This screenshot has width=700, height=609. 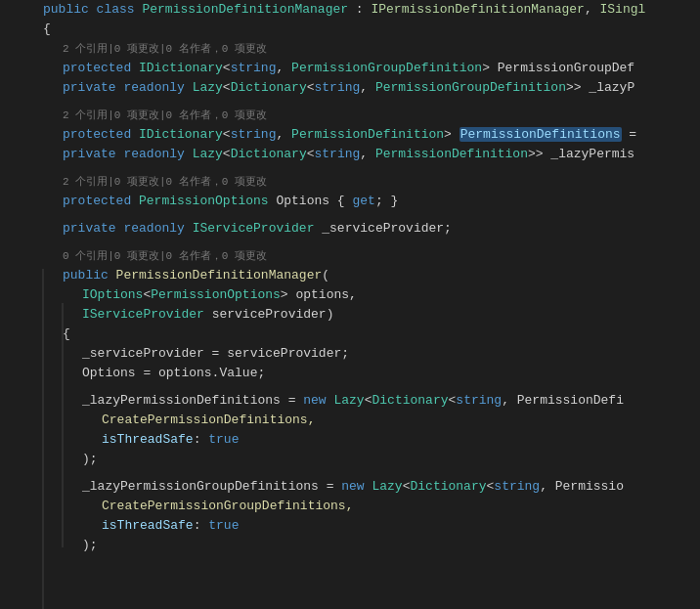 I want to click on line-content: _lazyPermissionGroupDefinitions = new La…, so click(x=370, y=487).